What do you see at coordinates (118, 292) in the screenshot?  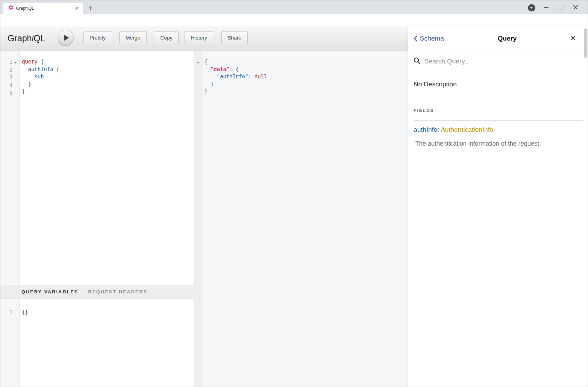 I see `tab-request-headers: REQUEST HEADERS` at bounding box center [118, 292].